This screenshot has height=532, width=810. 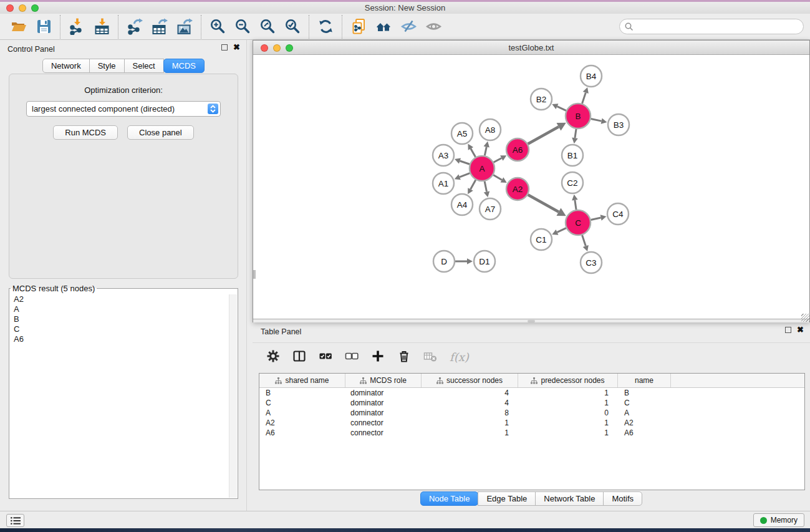 I want to click on graph-edge-C-C3, so click(x=584, y=241).